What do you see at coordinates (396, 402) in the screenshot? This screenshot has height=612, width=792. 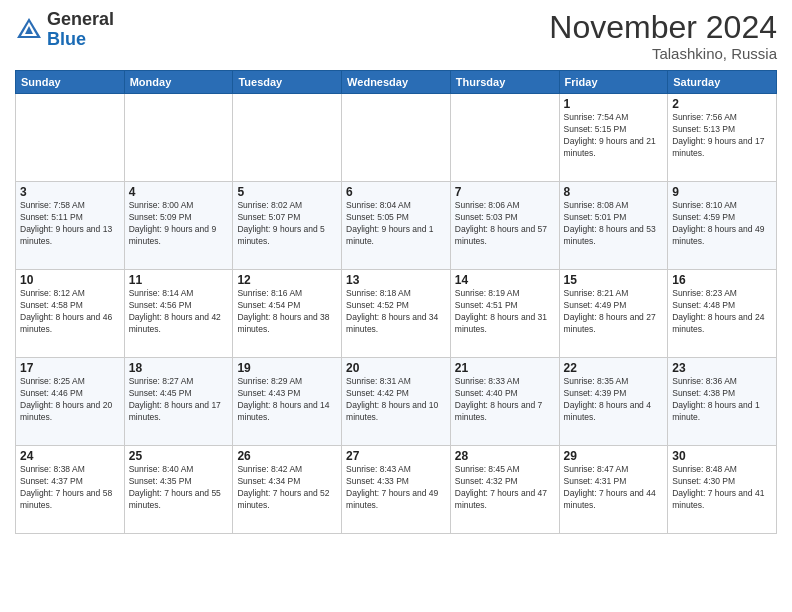 I see `week-row-3: 17Sunrise: 8:25 AM Sunset: 4:46 PM Dayli…` at bounding box center [396, 402].